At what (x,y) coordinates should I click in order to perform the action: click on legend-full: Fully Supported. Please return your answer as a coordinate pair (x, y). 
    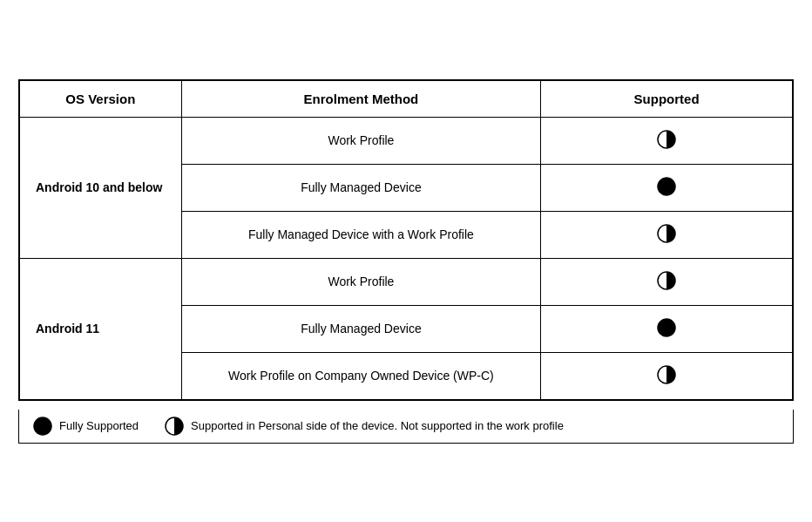
    Looking at the image, I should click on (85, 426).